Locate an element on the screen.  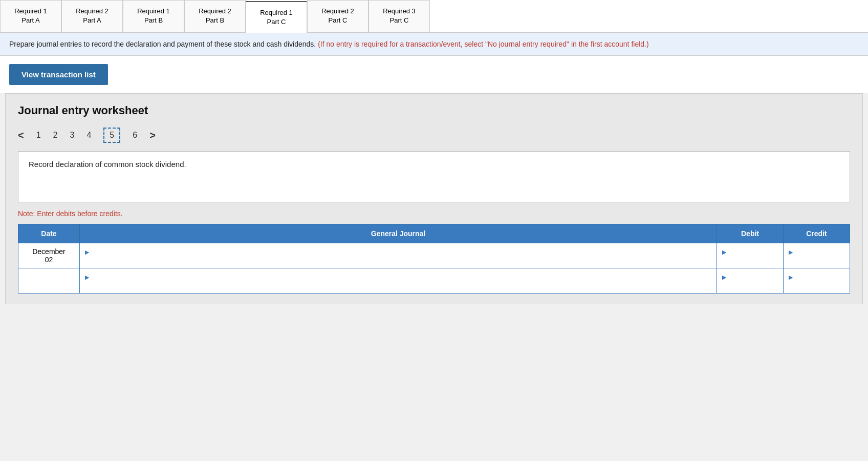
col-header-journal: General Journal is located at coordinates (398, 234).